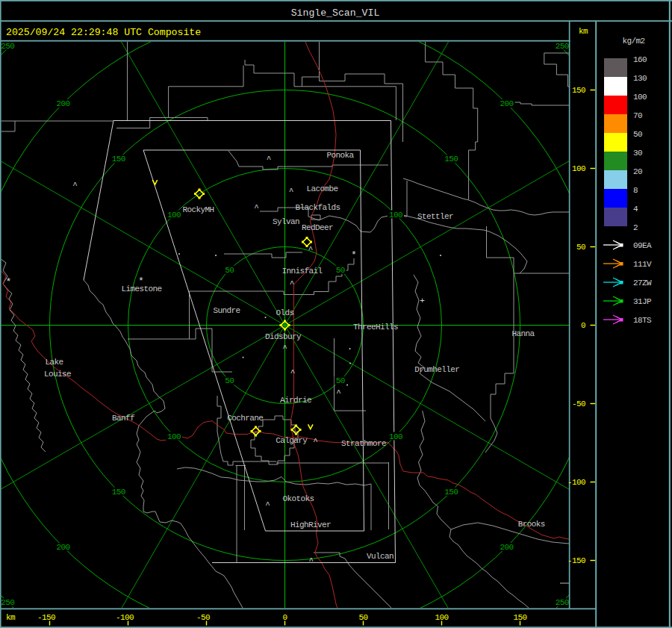 The height and width of the screenshot is (628, 672). Describe the element at coordinates (638, 172) in the screenshot. I see `svg-text: 20` at that location.